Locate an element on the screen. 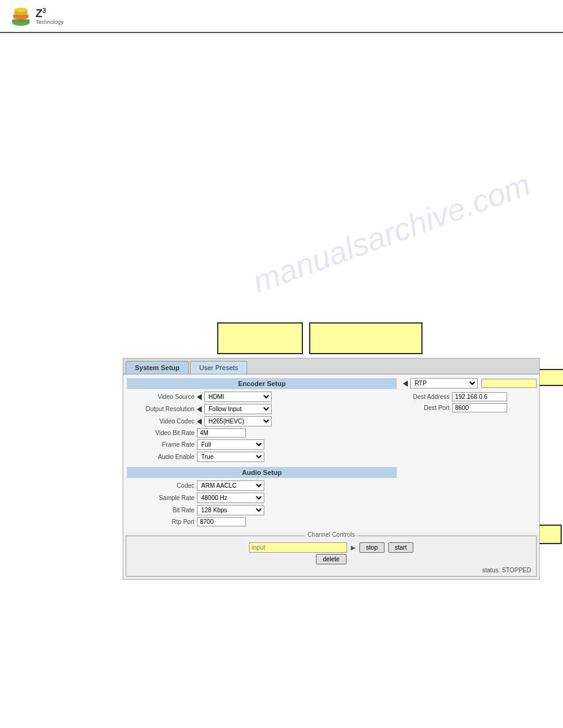 The width and height of the screenshot is (563, 728). sample-rate-row: Sample Rate 48000 Hz 44100 Hz 32000 Hz is located at coordinates (262, 498).